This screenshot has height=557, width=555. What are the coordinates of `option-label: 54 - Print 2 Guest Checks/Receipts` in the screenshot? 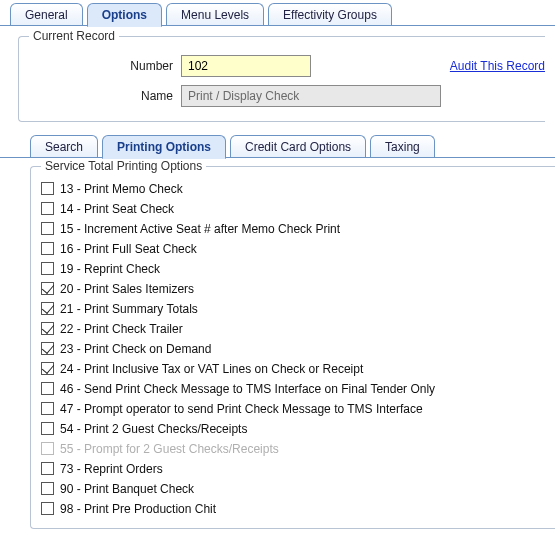 It's located at (154, 429).